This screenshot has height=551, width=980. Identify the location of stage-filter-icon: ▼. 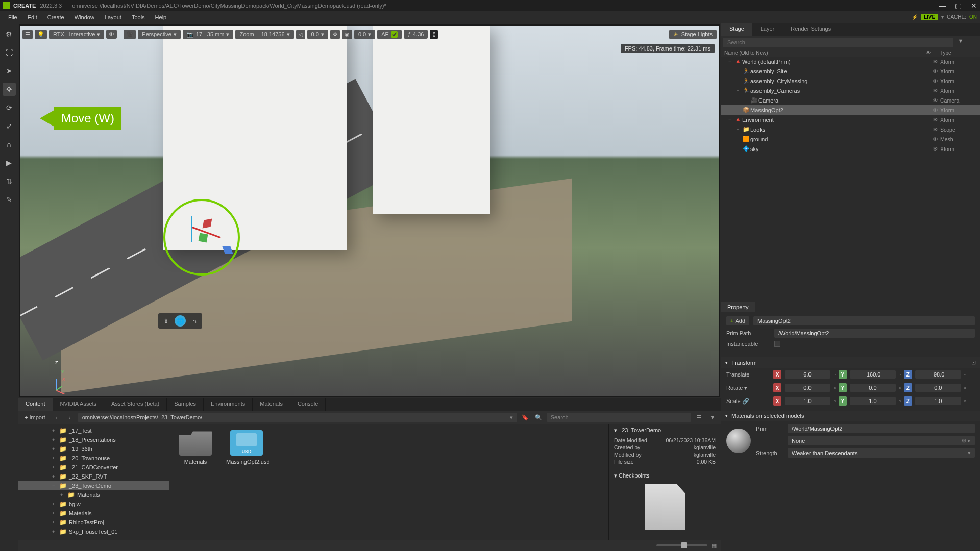
(961, 42).